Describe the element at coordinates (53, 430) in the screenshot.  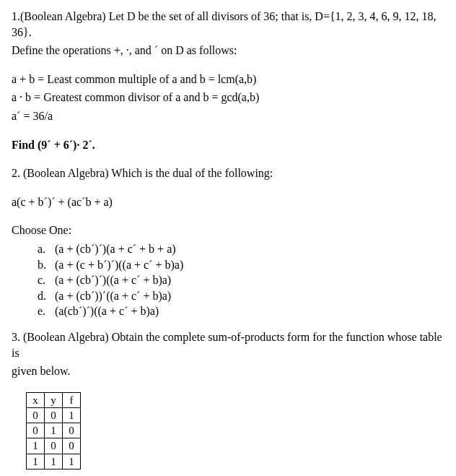
I see `table-row: 0 1 0` at that location.